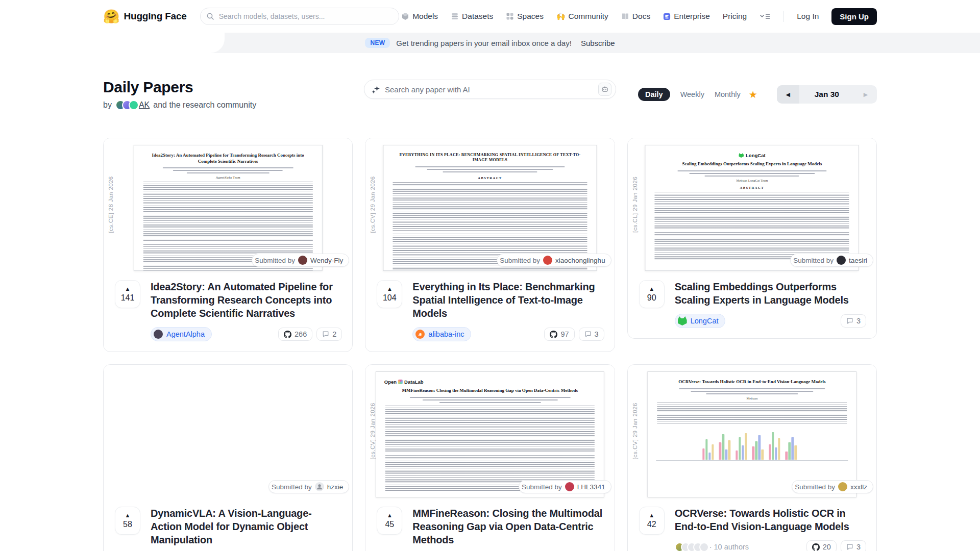 The width and height of the screenshot is (980, 551). Describe the element at coordinates (654, 94) in the screenshot. I see `tab-daily: Daily` at that location.